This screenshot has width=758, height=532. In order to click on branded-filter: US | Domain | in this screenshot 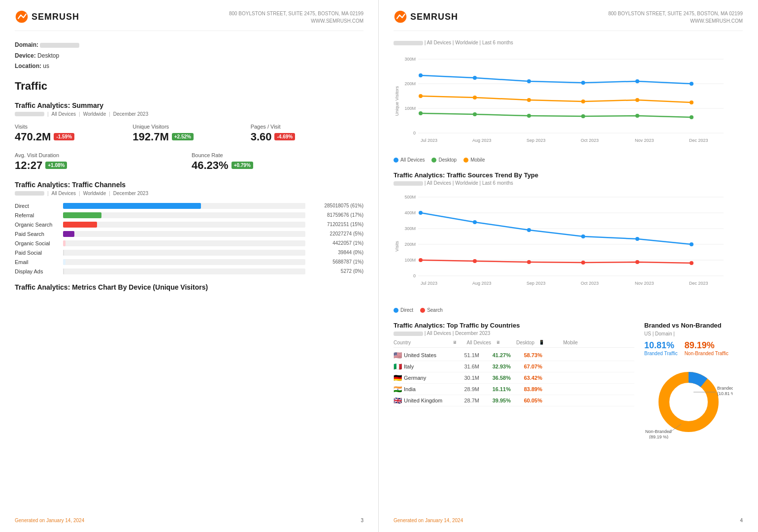, I will do `click(693, 334)`.